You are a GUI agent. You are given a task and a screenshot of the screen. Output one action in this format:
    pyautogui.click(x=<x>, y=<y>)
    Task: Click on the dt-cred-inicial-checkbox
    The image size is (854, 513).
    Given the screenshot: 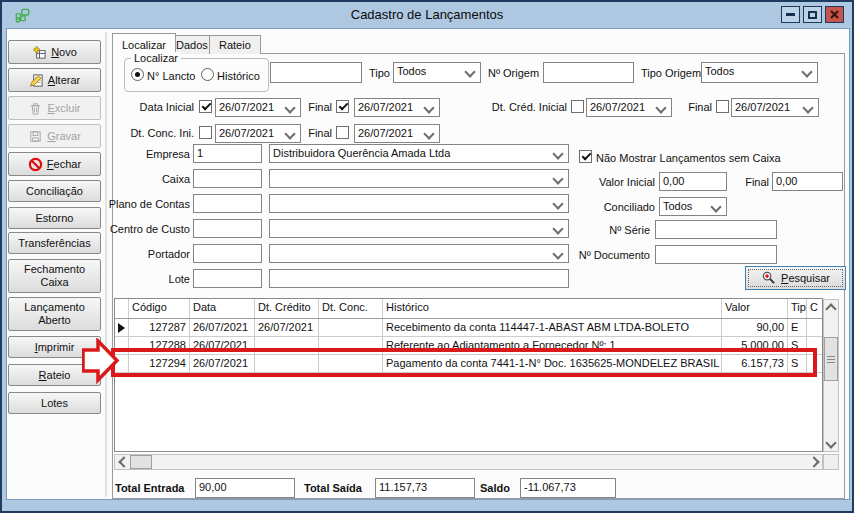 What is the action you would take?
    pyautogui.click(x=578, y=106)
    